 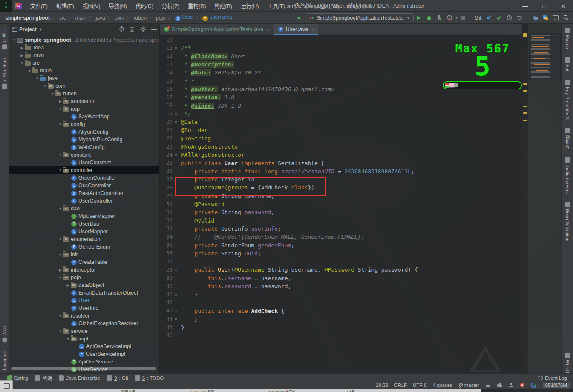 I want to click on project-view-dropdown-icon: ▼, so click(x=41, y=29).